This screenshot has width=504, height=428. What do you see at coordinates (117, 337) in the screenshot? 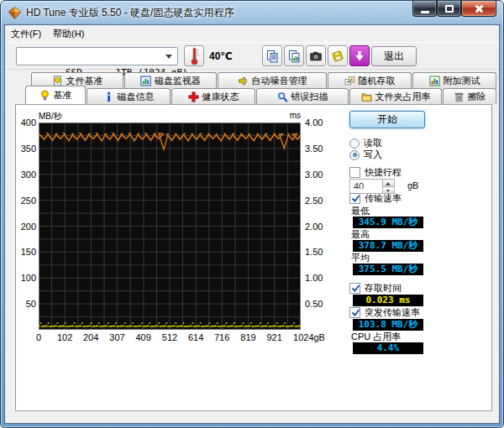
I see `x-axis-tick: 307` at bounding box center [117, 337].